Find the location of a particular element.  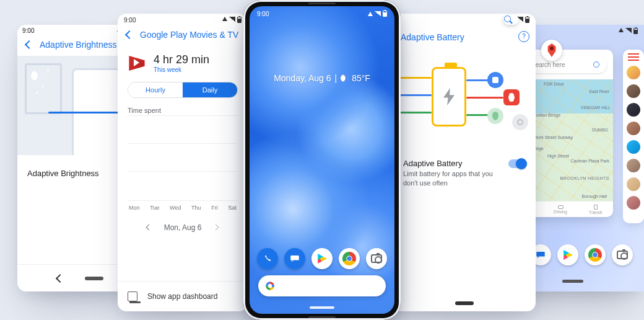

tab-driving: Driving is located at coordinates (561, 210).